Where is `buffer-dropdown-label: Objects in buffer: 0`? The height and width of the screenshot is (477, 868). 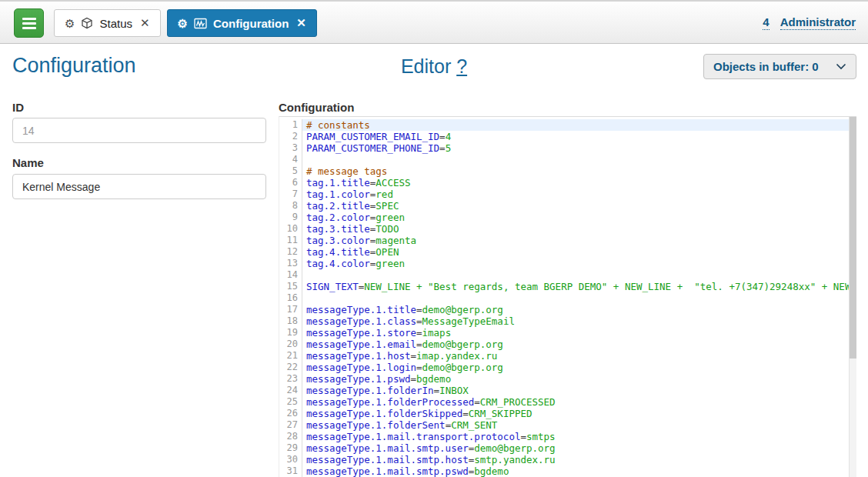 buffer-dropdown-label: Objects in buffer: 0 is located at coordinates (766, 66).